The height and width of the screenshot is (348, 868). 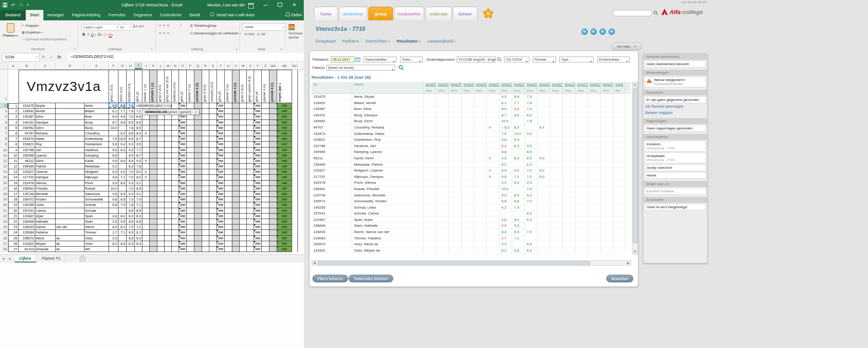 I want to click on excel-cell-I22: 6,3, so click(x=138, y=216).